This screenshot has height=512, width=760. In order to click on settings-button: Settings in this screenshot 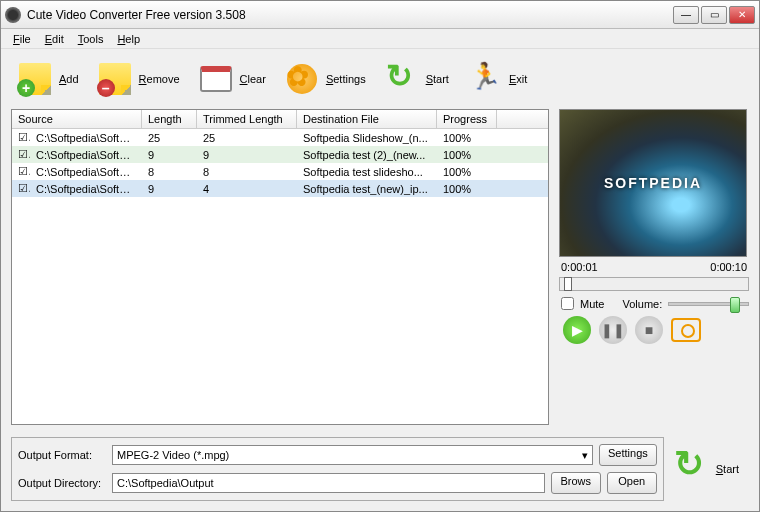, I will do `click(324, 79)`.